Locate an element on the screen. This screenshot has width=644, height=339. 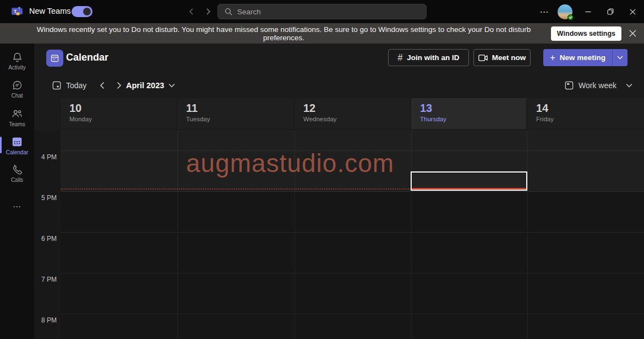
day-header-row: 10 Monday 11 Tuesday 12 Wednesday 13 Thu… is located at coordinates (339, 114).